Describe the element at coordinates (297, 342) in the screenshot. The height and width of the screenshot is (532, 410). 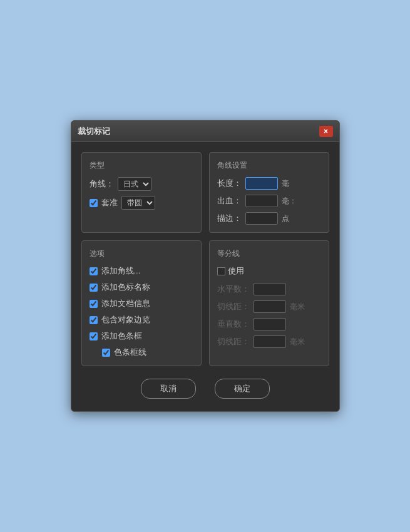
I see `v-dist-unit: 毫米` at that location.